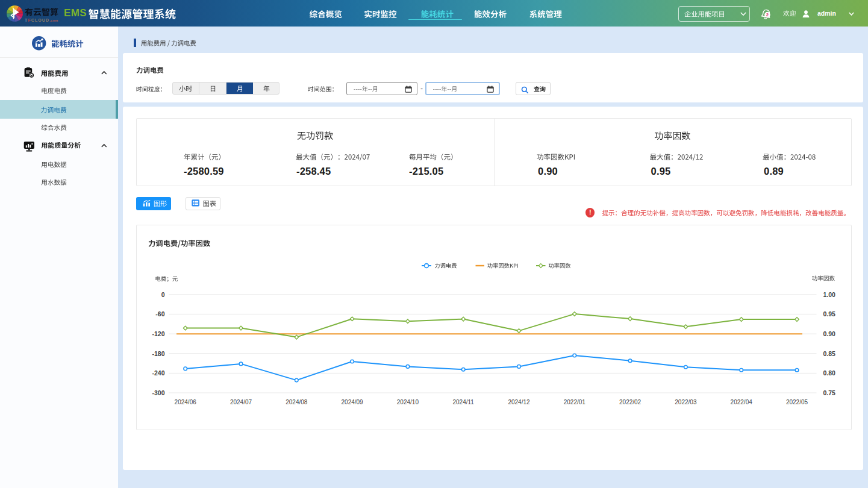 The height and width of the screenshot is (488, 868). Describe the element at coordinates (830, 393) in the screenshot. I see `svg-text: 0.75` at that location.